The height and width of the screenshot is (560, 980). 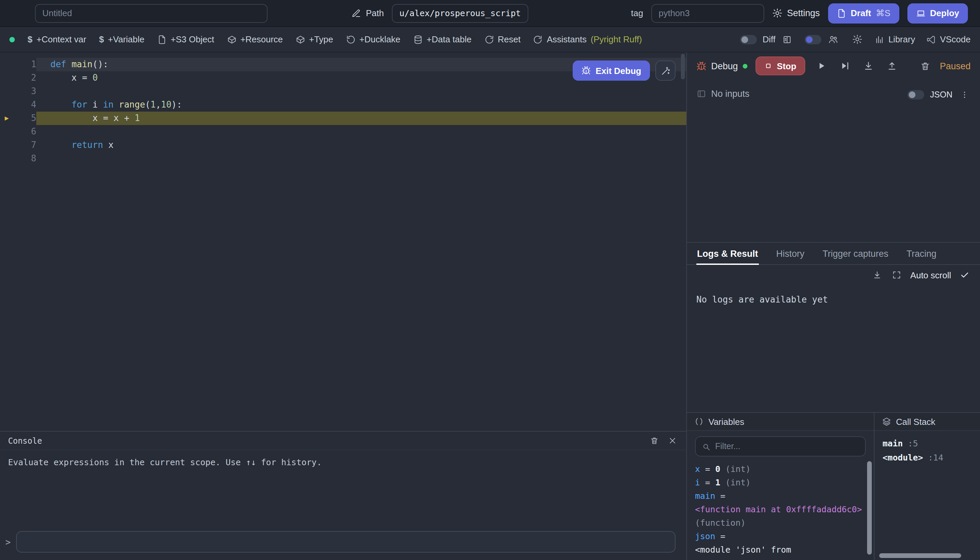 What do you see at coordinates (925, 66) in the screenshot?
I see `debug-clear-button` at bounding box center [925, 66].